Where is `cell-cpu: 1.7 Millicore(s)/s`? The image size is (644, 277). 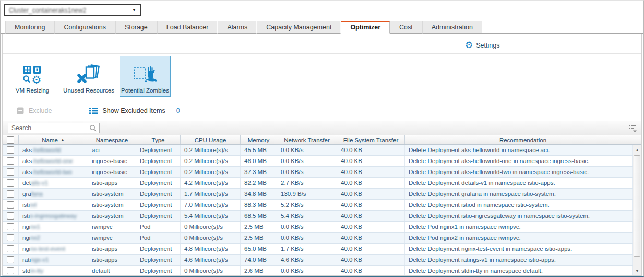
cell-cpu: 1.7 Millicore(s)/s is located at coordinates (211, 194).